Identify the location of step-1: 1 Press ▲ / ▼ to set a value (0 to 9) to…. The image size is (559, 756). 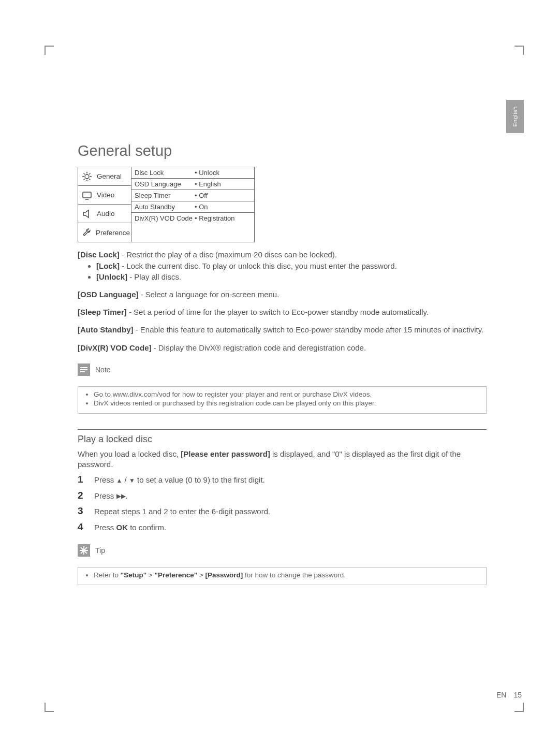
(282, 479).